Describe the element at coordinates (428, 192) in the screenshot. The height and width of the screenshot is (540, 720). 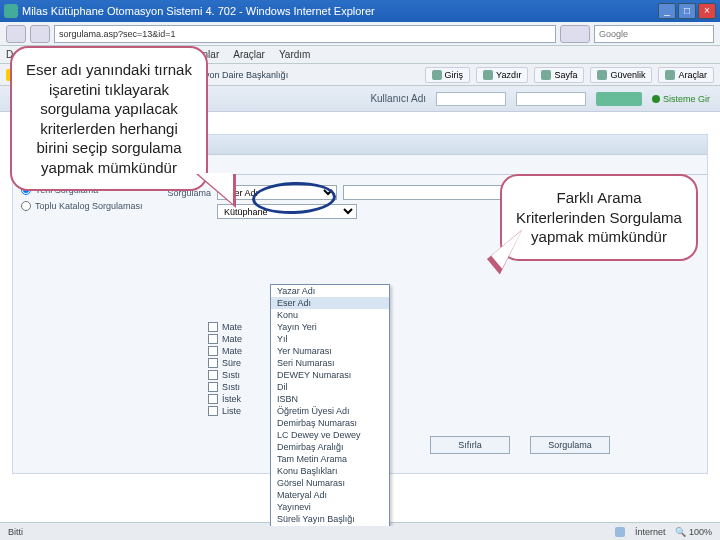
I see `search-input` at that location.